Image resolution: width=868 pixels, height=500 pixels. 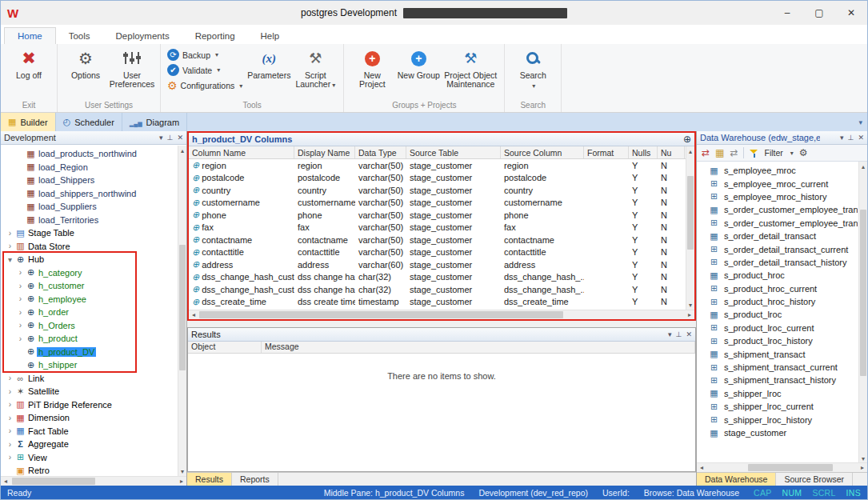 What do you see at coordinates (782, 210) in the screenshot?
I see `list-item: s_order_customer_employee_tran` at bounding box center [782, 210].